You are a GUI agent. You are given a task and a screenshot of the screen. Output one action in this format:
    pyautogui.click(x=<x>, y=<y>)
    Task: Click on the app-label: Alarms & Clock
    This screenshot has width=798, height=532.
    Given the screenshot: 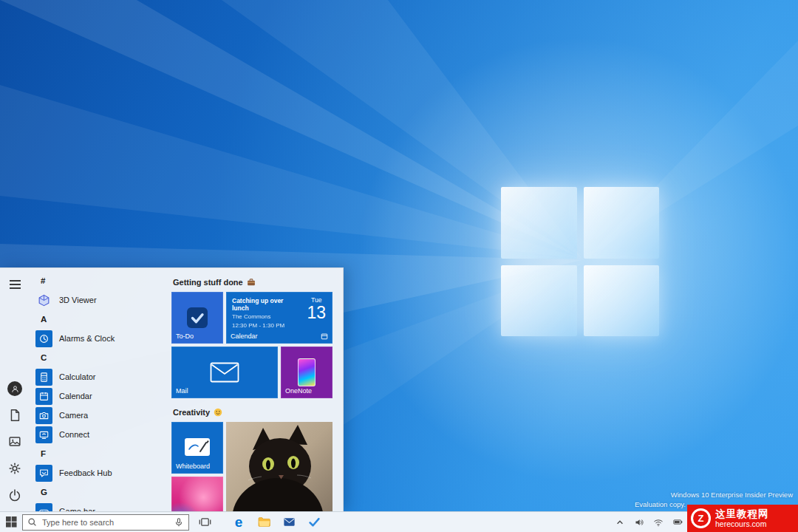 What is the action you would take?
    pyautogui.click(x=87, y=338)
    